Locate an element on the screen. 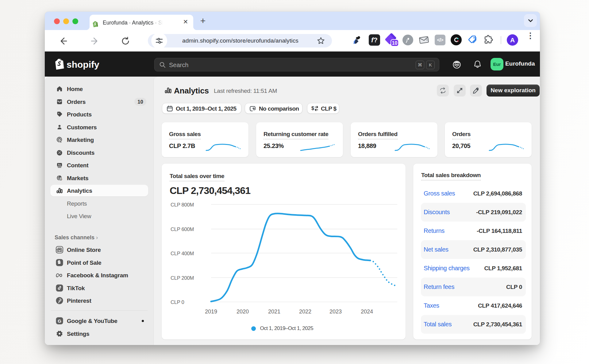 The image size is (589, 364). svg-text: 2024 is located at coordinates (367, 312).